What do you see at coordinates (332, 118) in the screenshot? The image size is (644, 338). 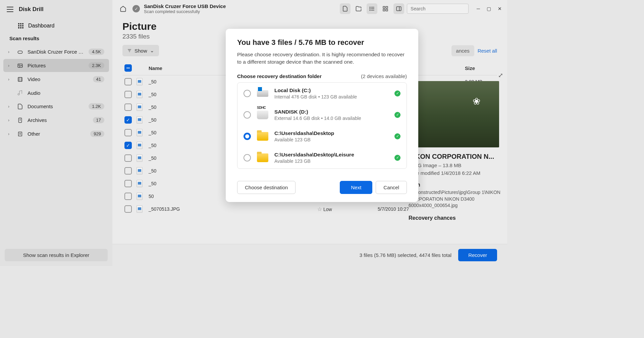 I see `destination-detail: External 14.6 GB disk • 14.0 GB availabl…` at bounding box center [332, 118].